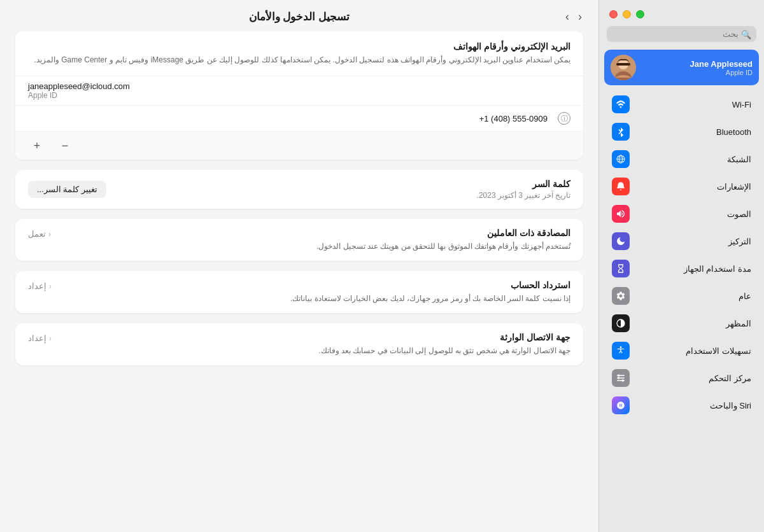 The height and width of the screenshot is (532, 764). Describe the element at coordinates (79, 87) in the screenshot. I see `email-value: janeappleseed@icloud.com` at that location.